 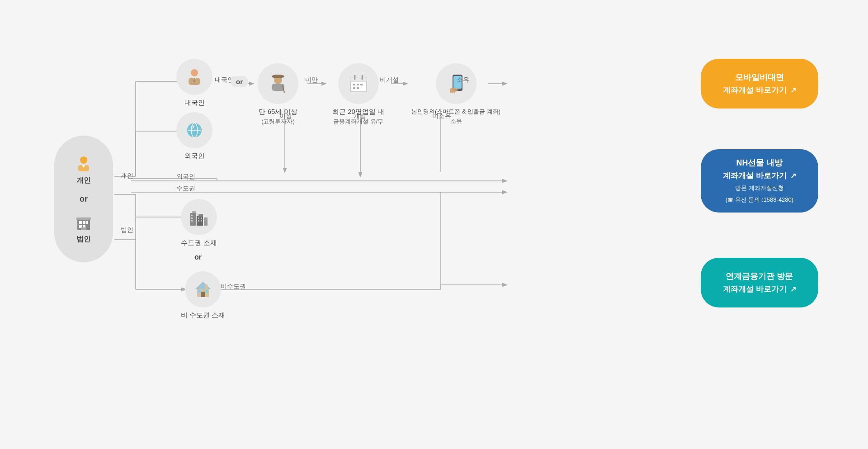 What do you see at coordinates (360, 116) in the screenshot?
I see `recent-open-label: 개설` at bounding box center [360, 116].